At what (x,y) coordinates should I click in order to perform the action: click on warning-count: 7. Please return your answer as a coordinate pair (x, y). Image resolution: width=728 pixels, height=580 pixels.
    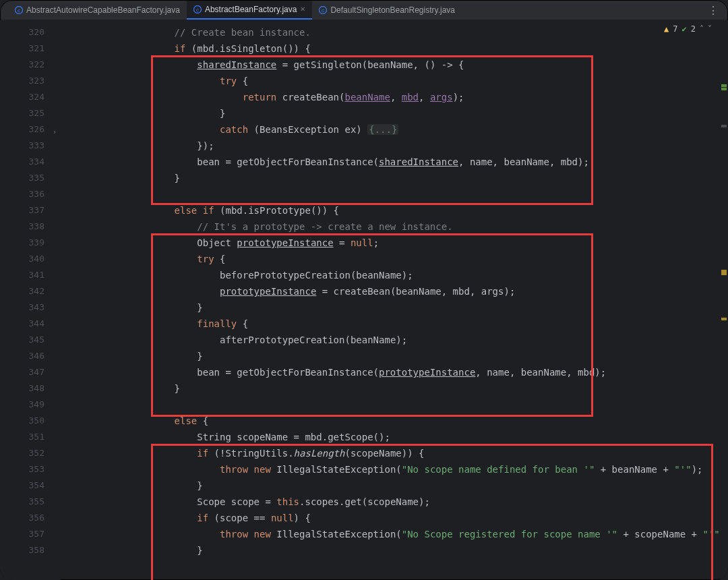
    Looking at the image, I should click on (675, 29).